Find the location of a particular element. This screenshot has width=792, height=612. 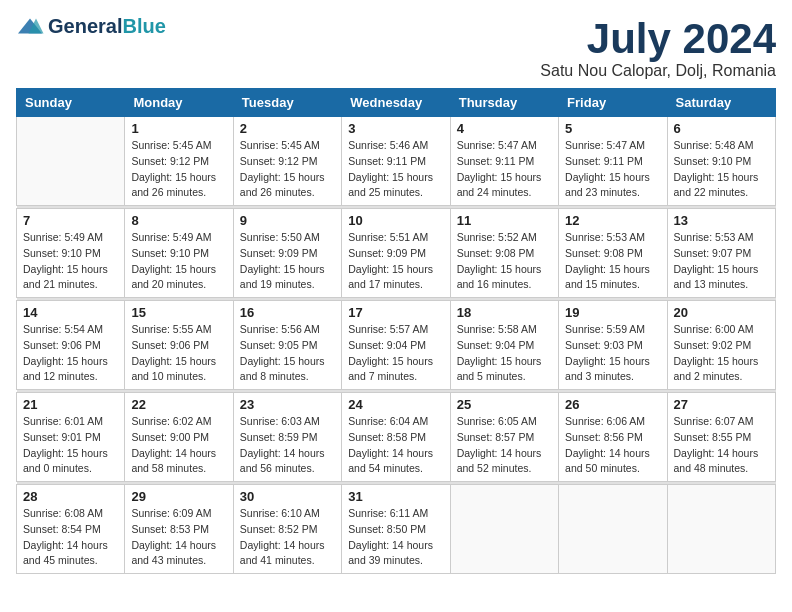

day-number: 21 is located at coordinates (70, 404).